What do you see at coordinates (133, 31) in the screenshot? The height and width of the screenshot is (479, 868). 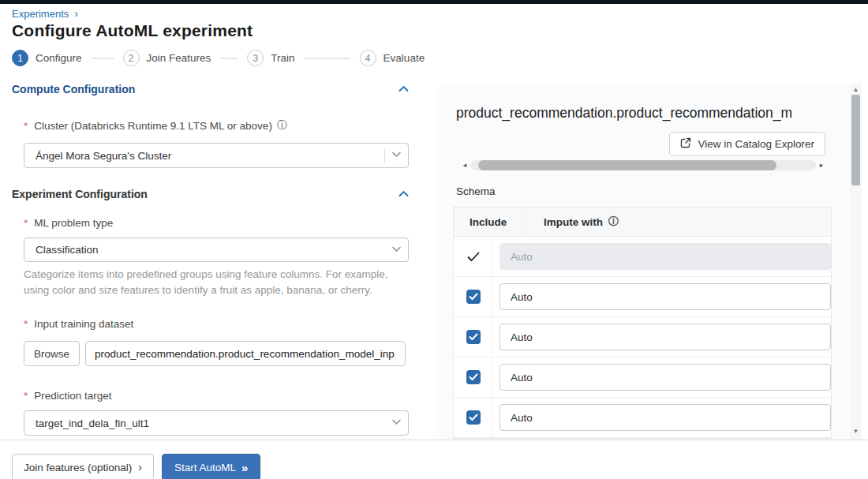 I see `page-title: Configure AutoML experiment` at bounding box center [133, 31].